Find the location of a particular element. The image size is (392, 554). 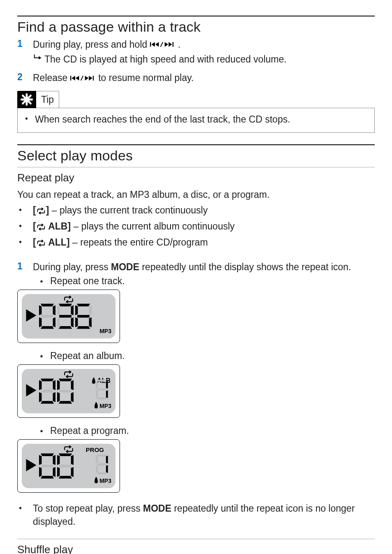

list-item: 1 During play, press and hold . is located at coordinates (196, 45).